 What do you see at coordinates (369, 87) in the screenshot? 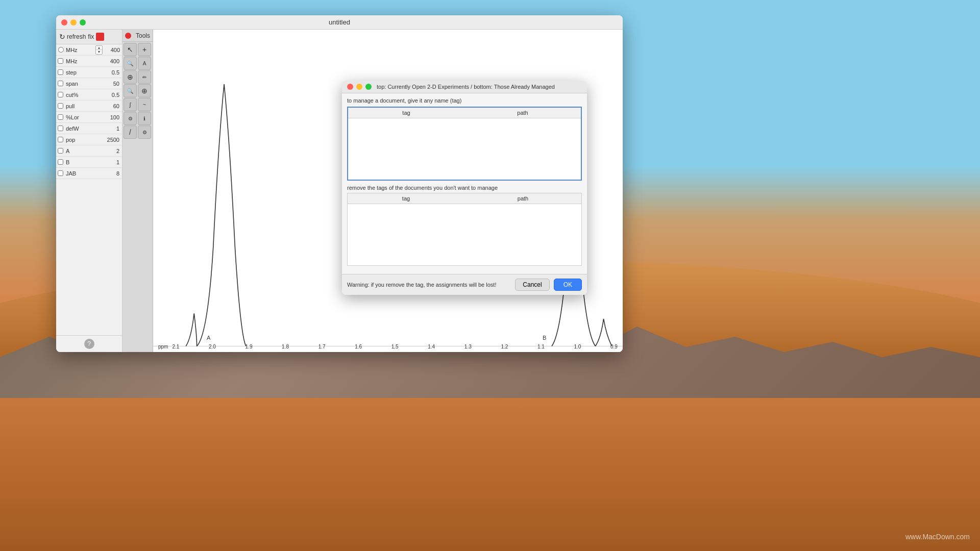
I see `modal-maximize-button` at bounding box center [369, 87].